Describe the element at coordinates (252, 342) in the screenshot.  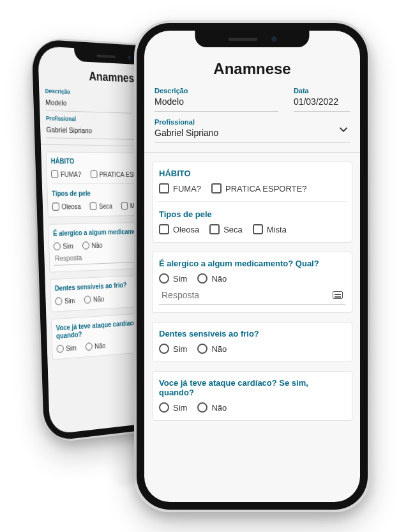
I see `card-frio: Dentes sensíveis ao frio? Sim Não` at that location.